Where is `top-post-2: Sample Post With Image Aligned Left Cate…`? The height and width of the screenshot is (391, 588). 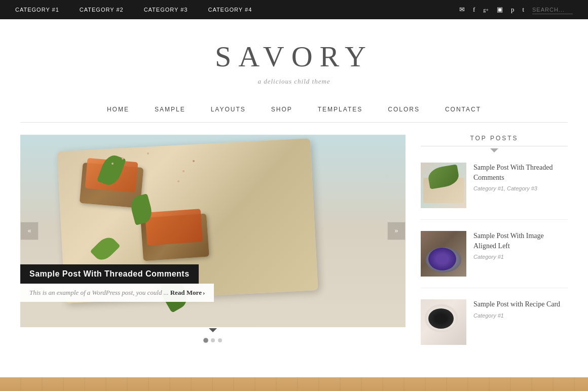 top-post-2: Sample Post With Image Aligned Left Cate… is located at coordinates (494, 259).